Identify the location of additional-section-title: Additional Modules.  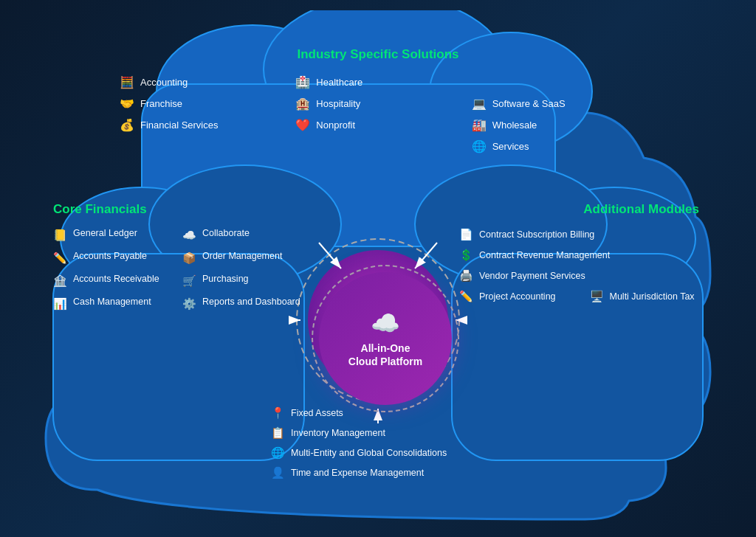
(641, 209).